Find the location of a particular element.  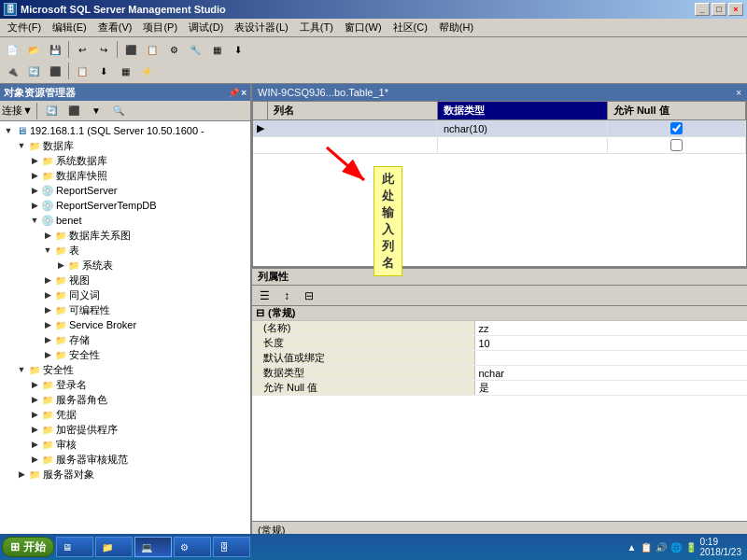

tree-item-snapshot: ▶ 📁 数据库快照 is located at coordinates (125, 175).